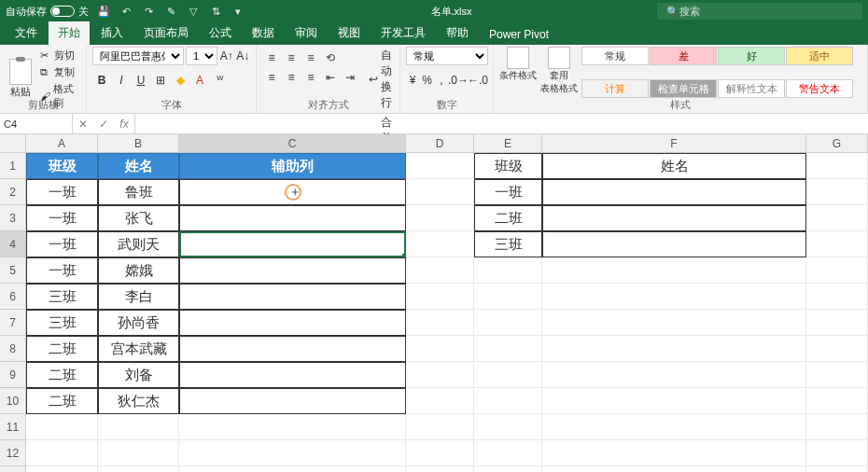 The width and height of the screenshot is (868, 472). Describe the element at coordinates (683, 89) in the screenshot. I see `style-cell: 检查单元格` at that location.